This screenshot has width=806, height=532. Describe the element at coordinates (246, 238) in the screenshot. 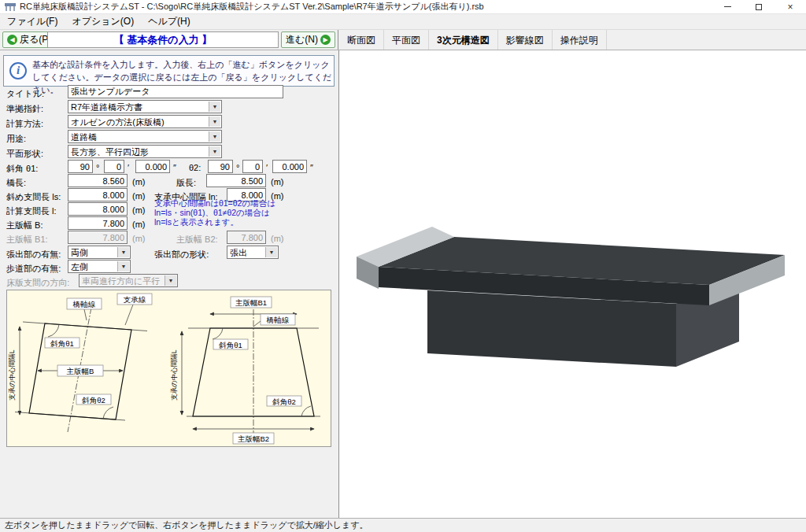

I see `main-width-b2-input` at that location.